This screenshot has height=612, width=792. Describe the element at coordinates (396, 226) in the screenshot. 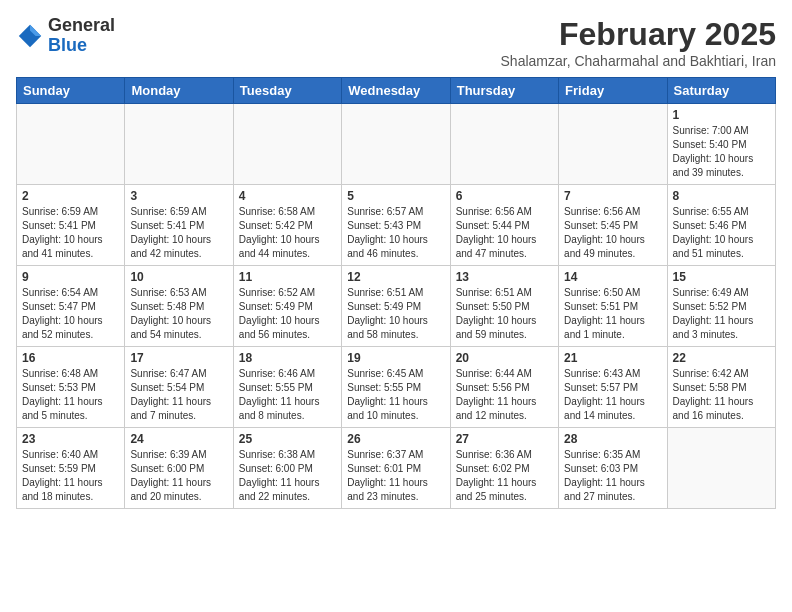

I see `calendar-cell: 5Sunrise: 6:57 AM Sunset: 5:43 PM Daylig…` at that location.